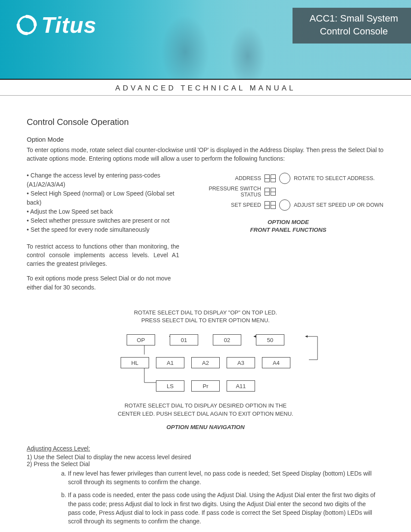  What do you see at coordinates (354, 19) in the screenshot?
I see `doc-title-line1: ACC1: Small System` at bounding box center [354, 19].